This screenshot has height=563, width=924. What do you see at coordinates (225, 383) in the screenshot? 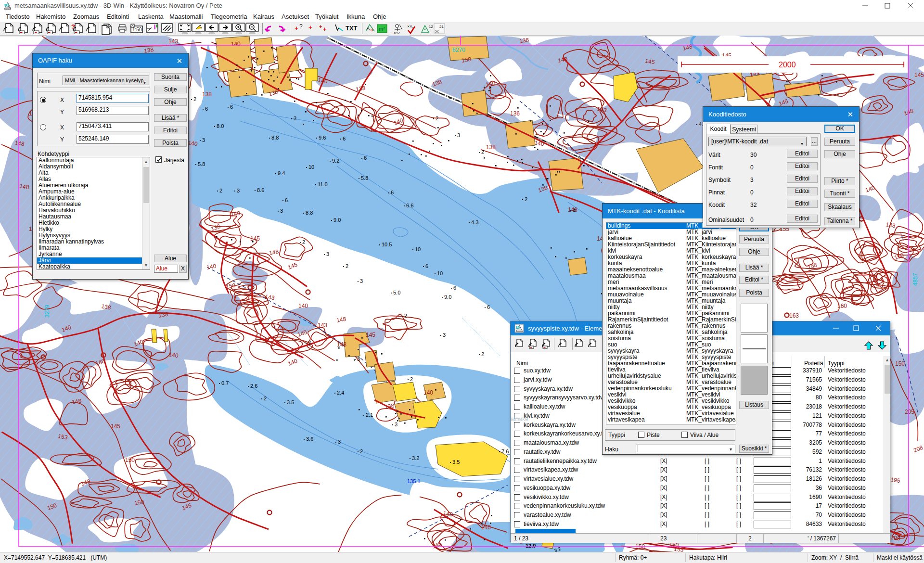
I see `svg-text: 0.7` at bounding box center [225, 383].